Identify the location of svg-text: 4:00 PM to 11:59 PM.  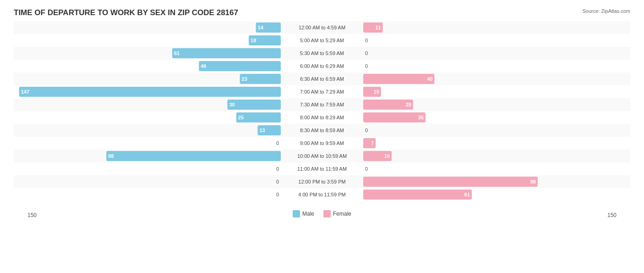
(322, 195).